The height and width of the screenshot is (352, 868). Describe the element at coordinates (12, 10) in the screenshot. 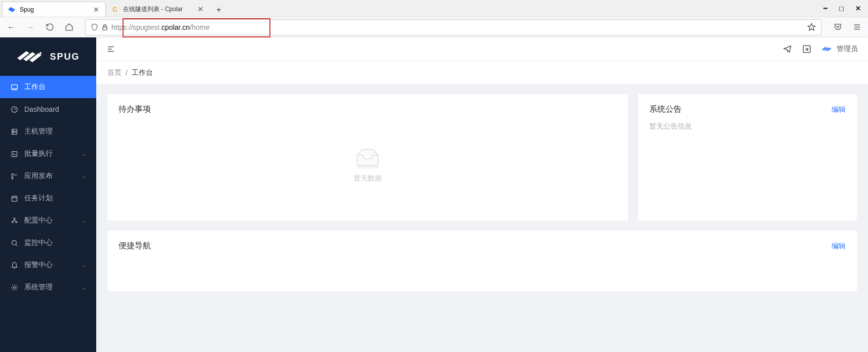

I see `spug-favicon-icon` at that location.